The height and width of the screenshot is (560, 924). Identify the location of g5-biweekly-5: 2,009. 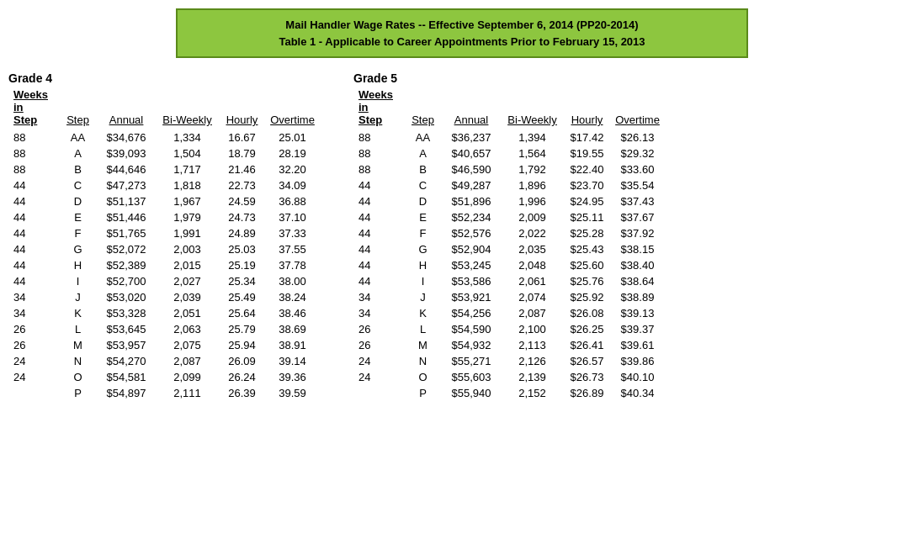
(532, 217).